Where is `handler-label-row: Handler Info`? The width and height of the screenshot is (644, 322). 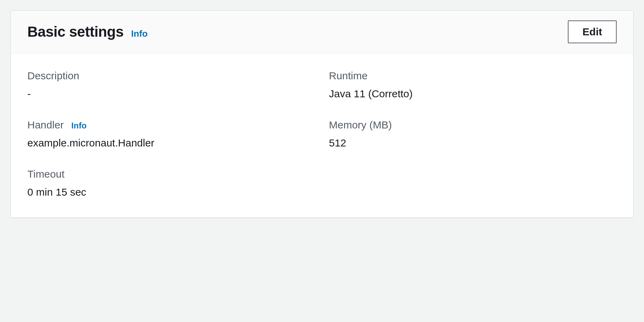 handler-label-row: Handler Info is located at coordinates (171, 125).